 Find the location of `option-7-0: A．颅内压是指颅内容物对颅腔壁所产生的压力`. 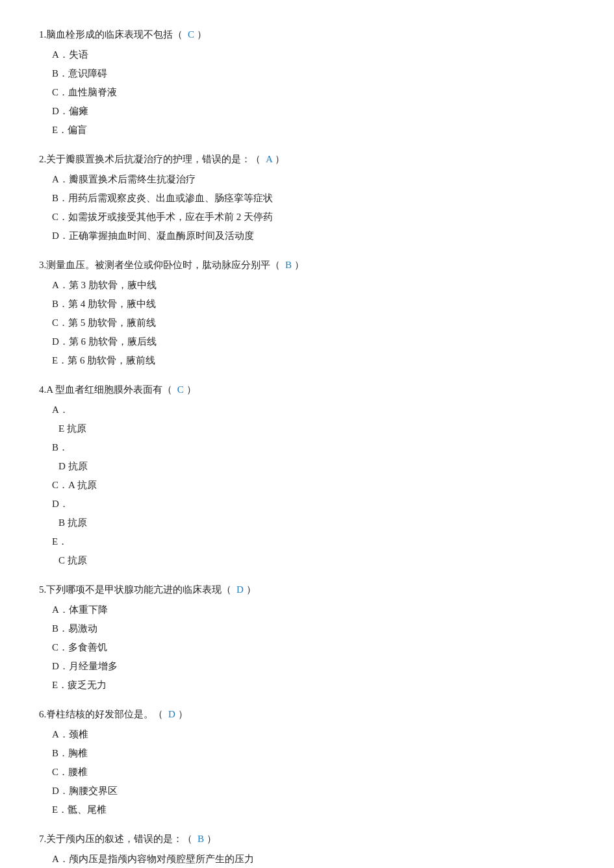

option-7-0: A．颅内压是指颅内容物对颅腔壁所产生的压力 is located at coordinates (313, 860).